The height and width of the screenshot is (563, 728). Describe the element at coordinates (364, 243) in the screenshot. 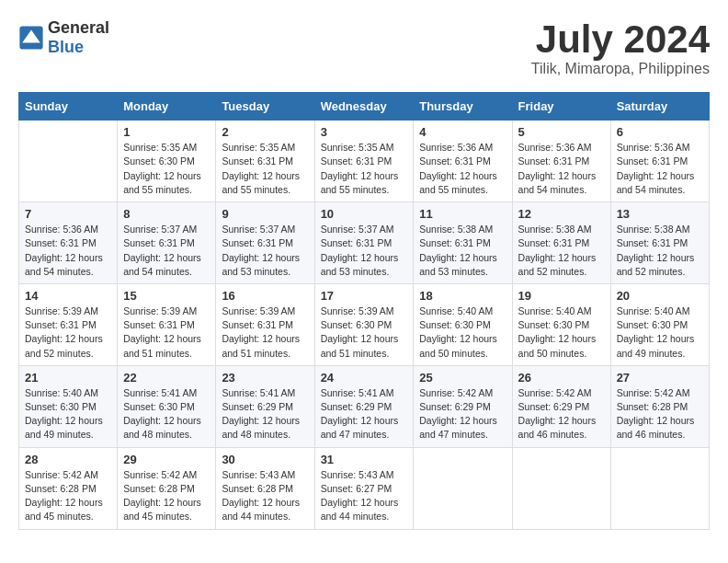

I see `calendar-cell: 10Sunrise: 5:37 AMSunset: 6:31 PMDayligh…` at that location.